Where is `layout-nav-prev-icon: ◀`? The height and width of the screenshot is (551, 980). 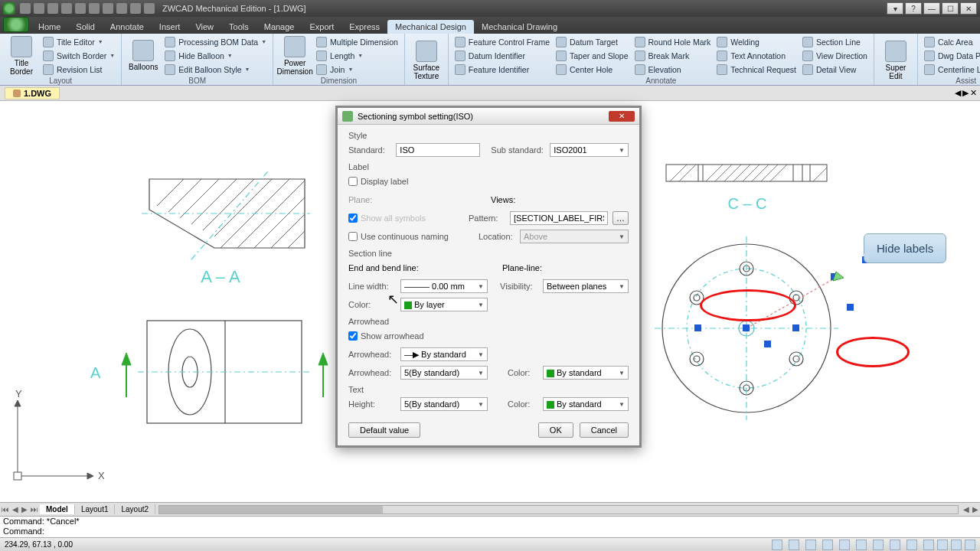
layout-nav-prev-icon: ◀ is located at coordinates (15, 510).